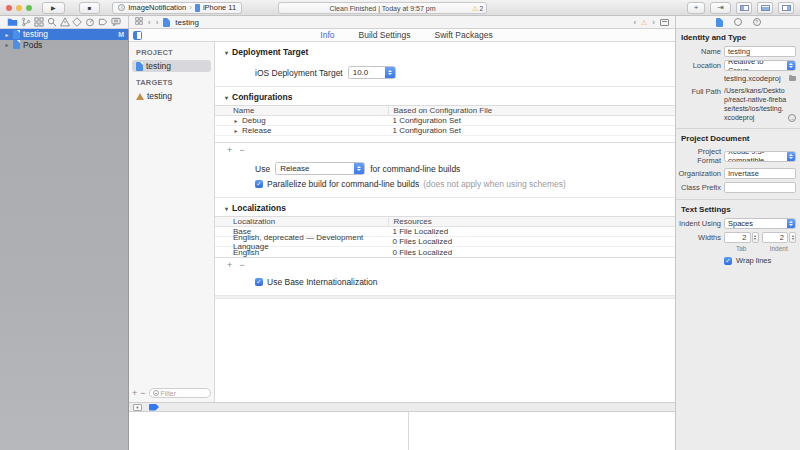 Image resolution: width=800 pixels, height=450 pixels. Describe the element at coordinates (372, 72) in the screenshot. I see `ios-deployment-target-popup: 10.0` at that location.